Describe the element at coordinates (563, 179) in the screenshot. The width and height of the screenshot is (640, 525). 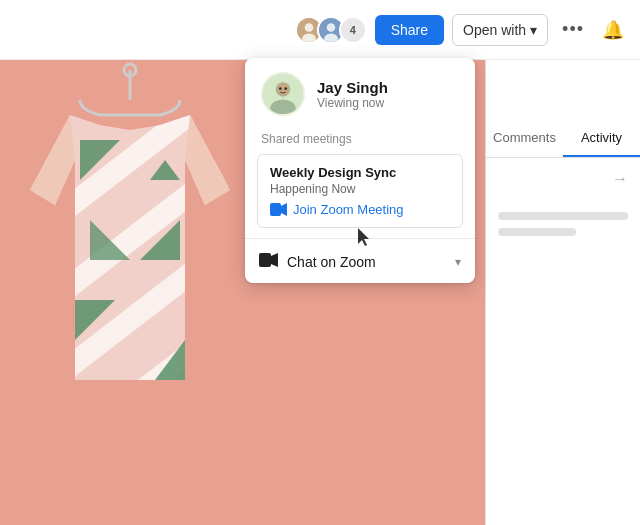
I see `panel-expand: →` at that location.